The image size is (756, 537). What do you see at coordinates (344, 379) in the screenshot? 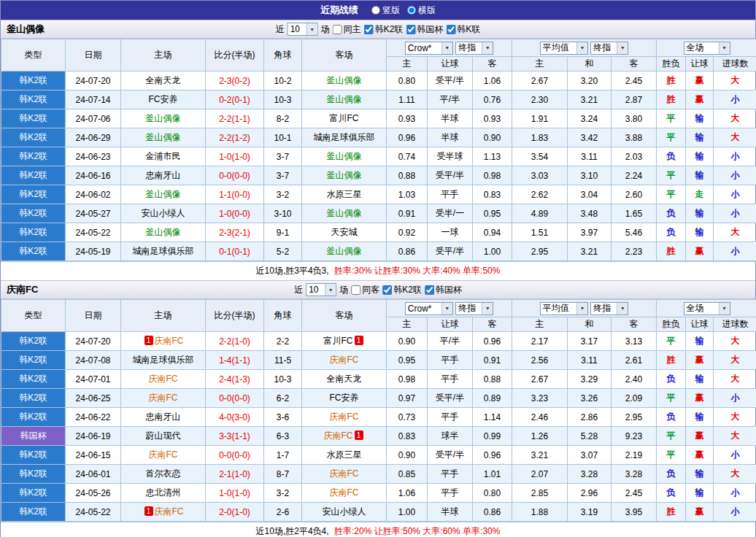
I see `away-team-name: 全南天龙` at bounding box center [344, 379].